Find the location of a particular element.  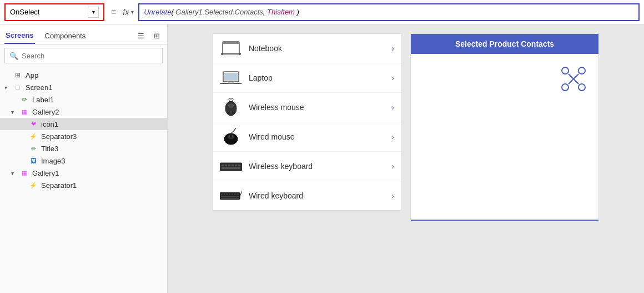

tree-item-gallery1: ▾ ▦ Gallery1 is located at coordinates (83, 173).